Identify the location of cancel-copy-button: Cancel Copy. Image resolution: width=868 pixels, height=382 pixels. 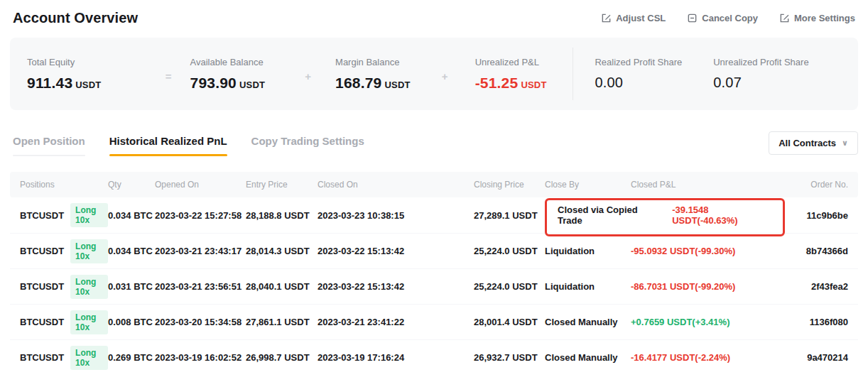
(722, 18).